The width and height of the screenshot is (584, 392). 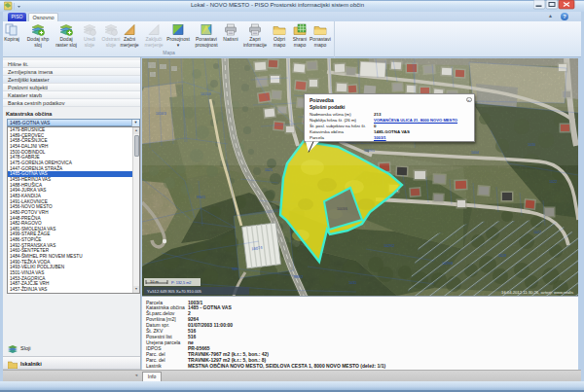 I want to click on svg-text: 1027, so click(x=537, y=232).